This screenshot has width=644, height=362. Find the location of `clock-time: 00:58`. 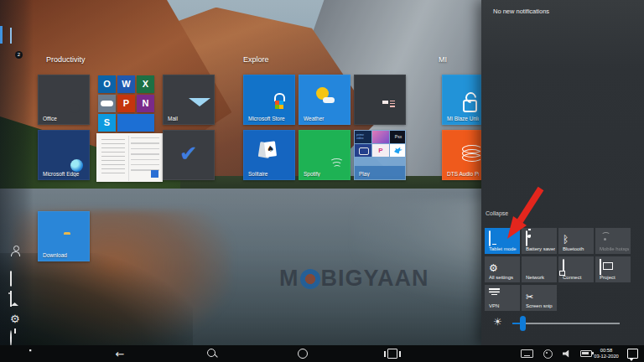

clock-time: 00:58 is located at coordinates (606, 351).